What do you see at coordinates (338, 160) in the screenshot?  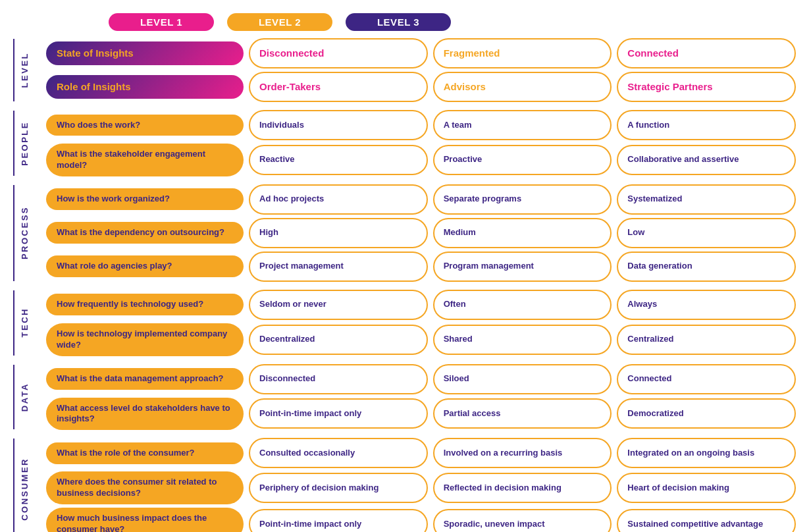 I see `answer-l1-people-1: Reactive` at bounding box center [338, 160].